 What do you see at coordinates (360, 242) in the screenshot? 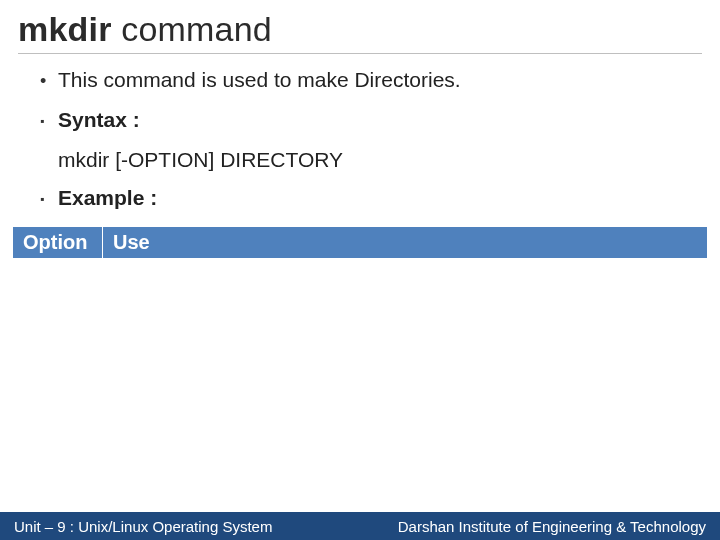
I see `options-table-wrap: Option Use` at bounding box center [360, 242].